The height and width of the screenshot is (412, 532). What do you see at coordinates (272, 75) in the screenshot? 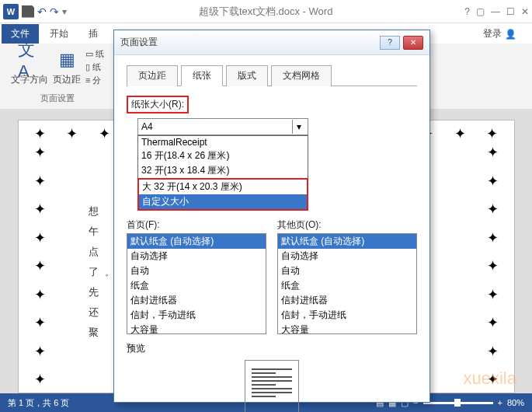
I see `dialog-tabs: 页边距 纸张 版式 文档网格` at bounding box center [272, 75].